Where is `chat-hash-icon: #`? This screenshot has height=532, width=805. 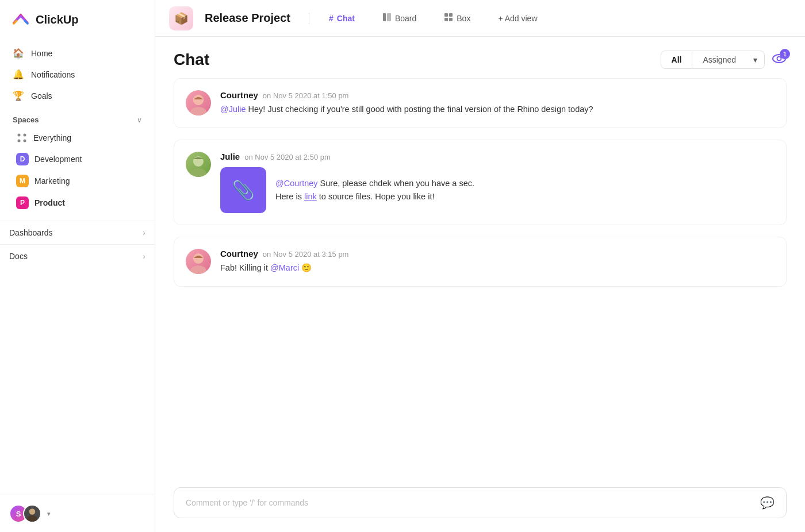
chat-hash-icon: # is located at coordinates (331, 18).